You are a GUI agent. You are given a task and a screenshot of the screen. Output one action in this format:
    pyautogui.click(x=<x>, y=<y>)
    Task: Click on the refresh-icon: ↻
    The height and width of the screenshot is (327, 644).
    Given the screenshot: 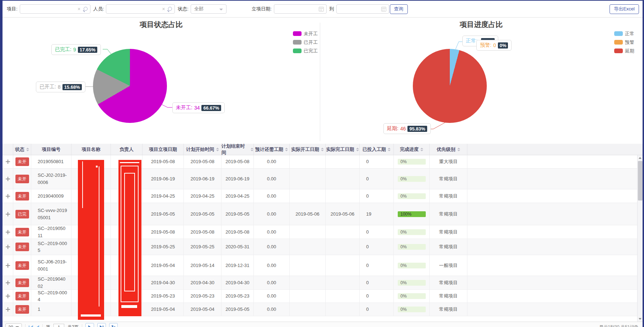 What is the action you would take?
    pyautogui.click(x=113, y=326)
    